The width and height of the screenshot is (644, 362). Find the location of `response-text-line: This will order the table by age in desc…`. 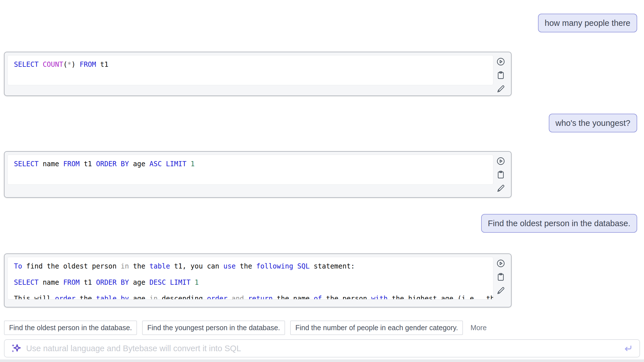

response-text-line: This will order the table by age in desc… is located at coordinates (250, 297).